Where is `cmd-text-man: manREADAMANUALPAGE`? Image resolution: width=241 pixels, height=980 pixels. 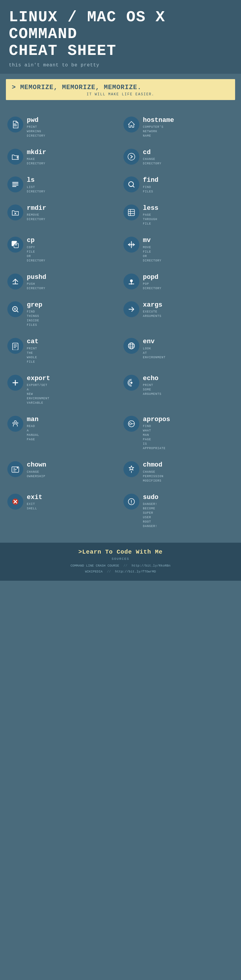 cmd-text-man: manREADAMANUALPAGE is located at coordinates (33, 429).